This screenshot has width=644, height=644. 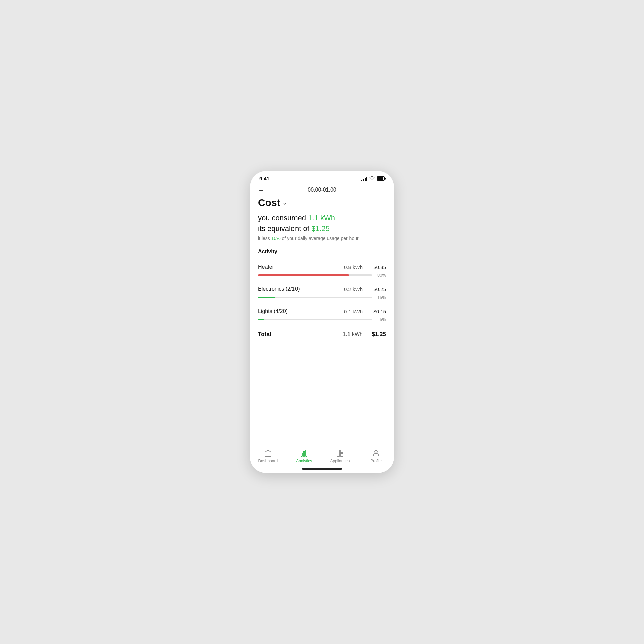 I want to click on signal-icon, so click(x=364, y=179).